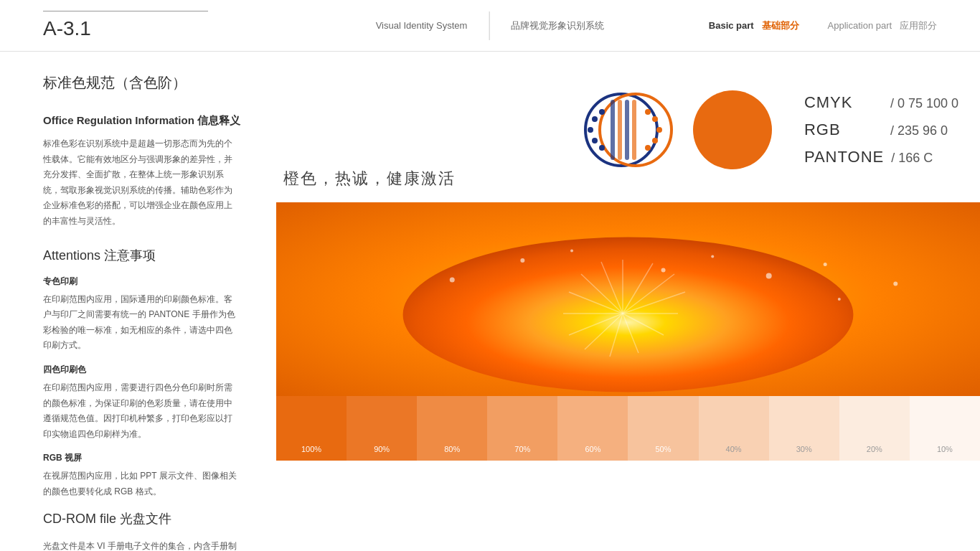 The height and width of the screenshot is (551, 980). Describe the element at coordinates (142, 458) in the screenshot. I see `rgb-heading: RGB 视屏` at that location.